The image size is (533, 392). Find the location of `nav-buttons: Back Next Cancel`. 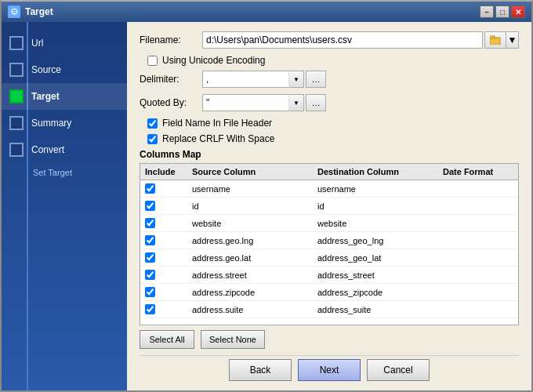

nav-buttons: Back Next Cancel is located at coordinates (329, 368).